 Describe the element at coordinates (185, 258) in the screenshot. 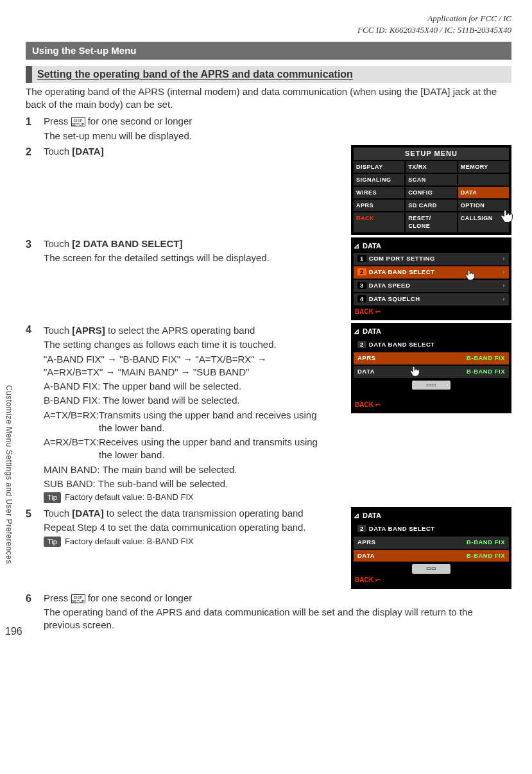

I see `step-3-line2: The screen for the detailed settings wil…` at that location.